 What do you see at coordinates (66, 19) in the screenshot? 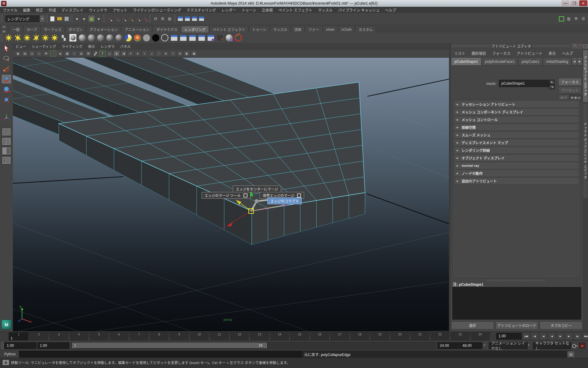
I see `save-scene-icon` at bounding box center [66, 19].